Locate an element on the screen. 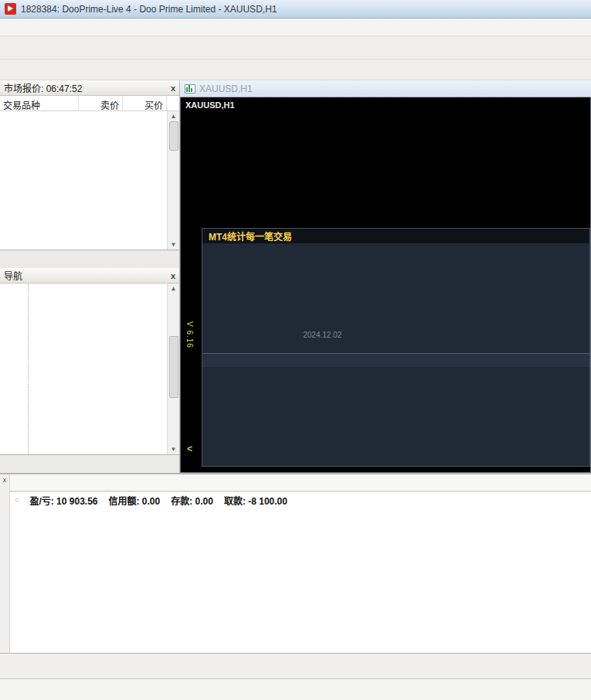 Image resolution: width=591 pixels, height=700 pixels. stats-tabs is located at coordinates (396, 253).